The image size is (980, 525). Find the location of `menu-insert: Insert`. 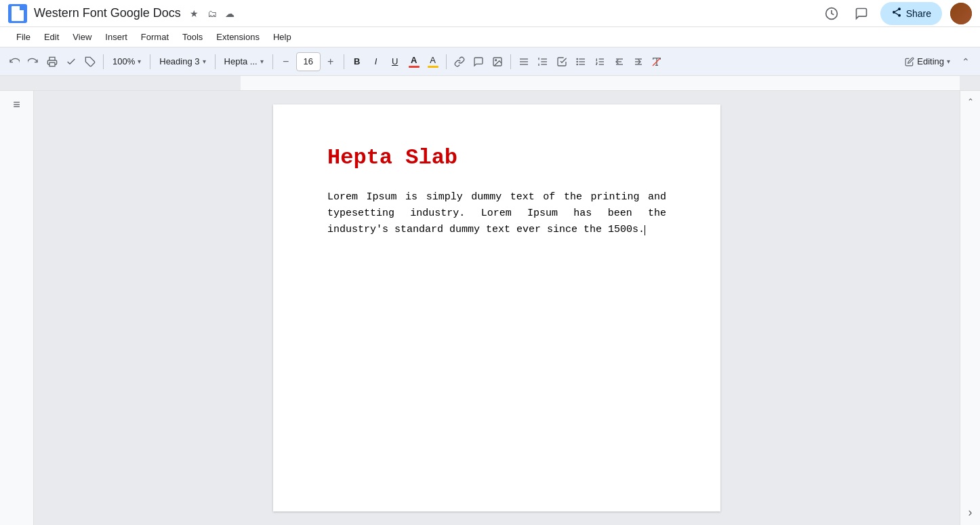

menu-insert: Insert is located at coordinates (117, 37).